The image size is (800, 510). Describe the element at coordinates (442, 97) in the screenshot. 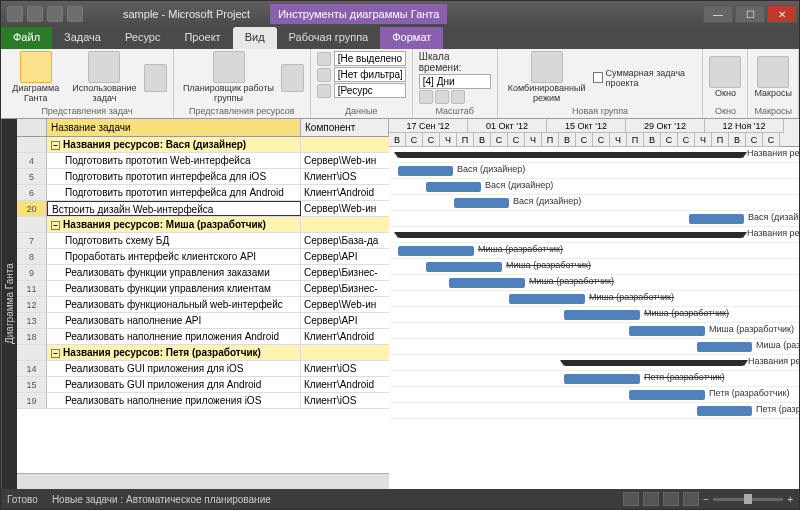

I see `entire-project-icon` at that location.